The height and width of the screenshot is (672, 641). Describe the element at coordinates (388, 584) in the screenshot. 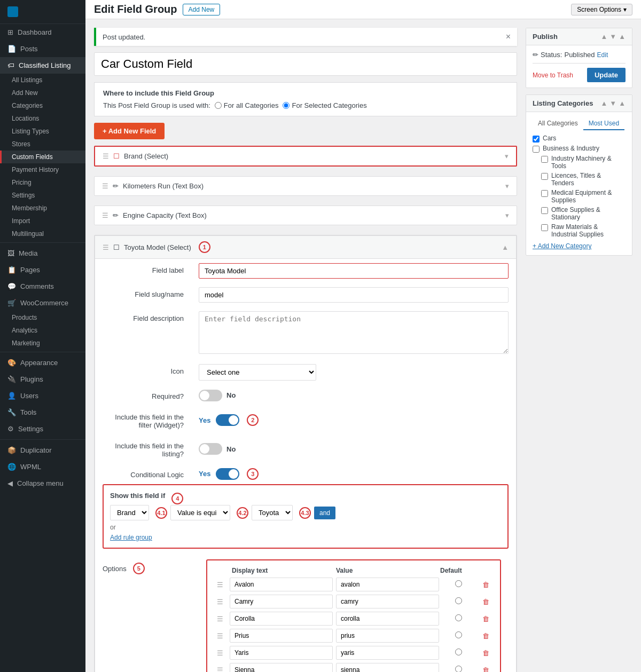

I see `option-value-avalon` at that location.